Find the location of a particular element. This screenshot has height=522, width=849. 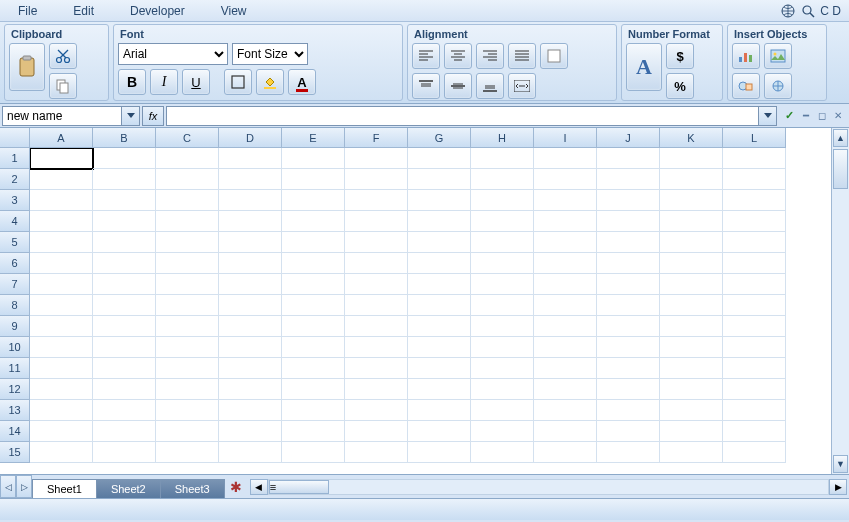

column-header: E is located at coordinates (314, 138).